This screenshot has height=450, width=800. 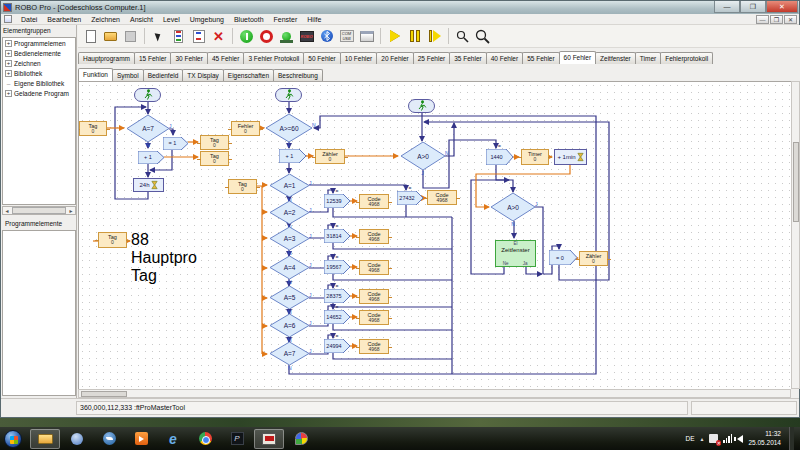 What do you see at coordinates (152, 58) in the screenshot?
I see `tab-15-fehler: 15 Fehler` at bounding box center [152, 58].